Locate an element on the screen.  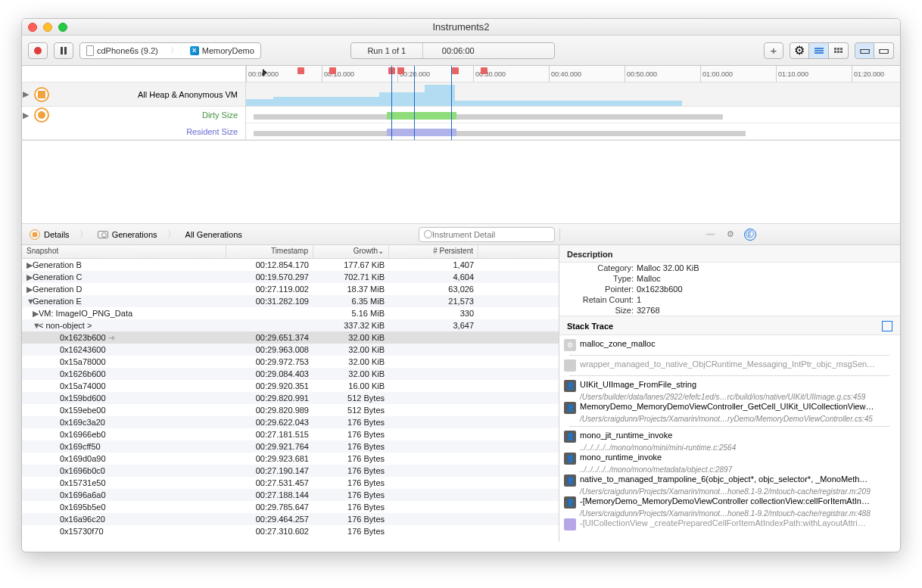
generations-crumb: Generations is located at coordinates (127, 235).